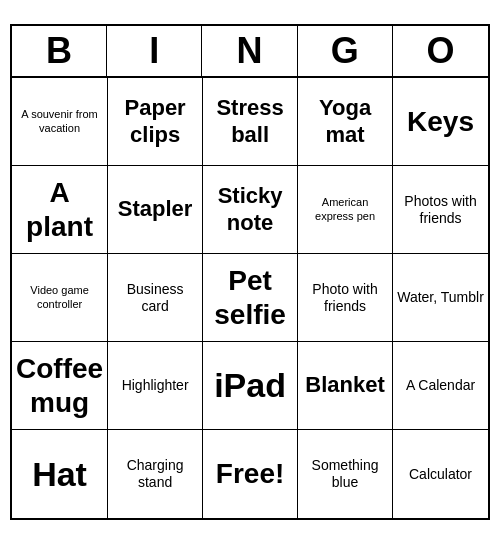 The width and height of the screenshot is (500, 544). Describe the element at coordinates (346, 298) in the screenshot. I see `bingo-cell-13: Photo with friends` at that location.